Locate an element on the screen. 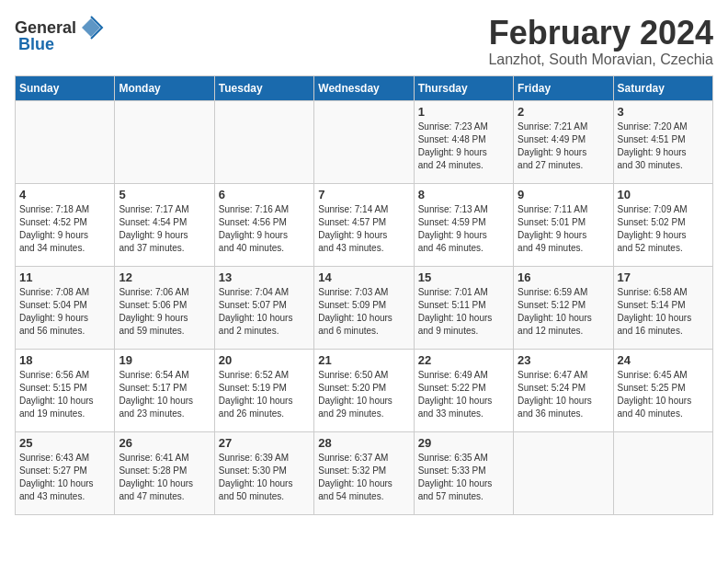 This screenshot has height=563, width=728. day-number: 7 is located at coordinates (364, 195).